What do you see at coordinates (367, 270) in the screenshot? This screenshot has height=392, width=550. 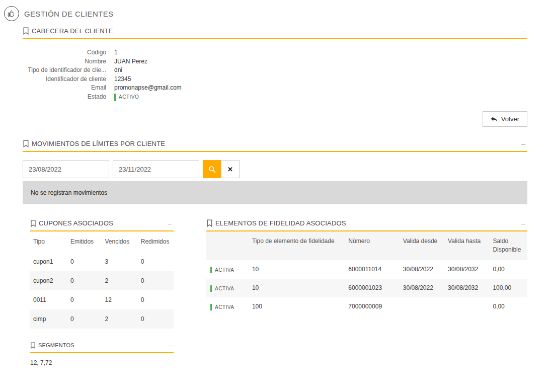 I see `table-row: ACTIVA 10 6000011014 30/08/2022 30/08/20…` at bounding box center [367, 270].